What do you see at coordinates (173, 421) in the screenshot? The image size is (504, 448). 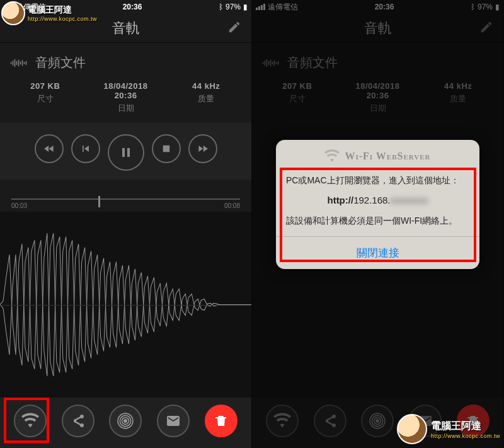 I see `mail-icon` at bounding box center [173, 421].